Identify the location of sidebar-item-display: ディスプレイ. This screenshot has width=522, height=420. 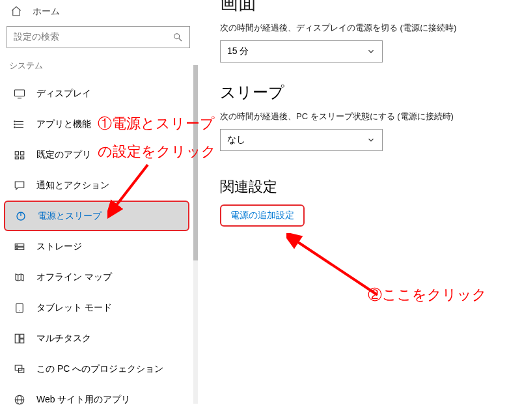
(101, 94).